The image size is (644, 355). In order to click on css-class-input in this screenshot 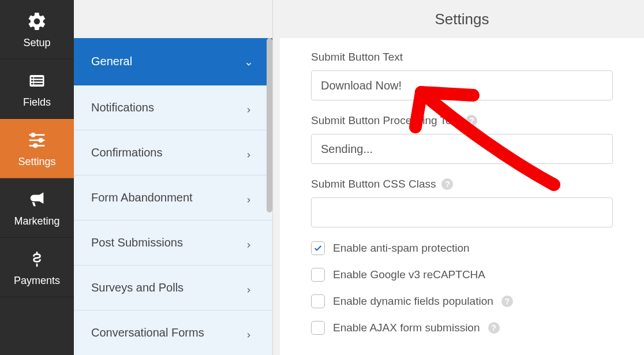, I will do `click(462, 212)`.